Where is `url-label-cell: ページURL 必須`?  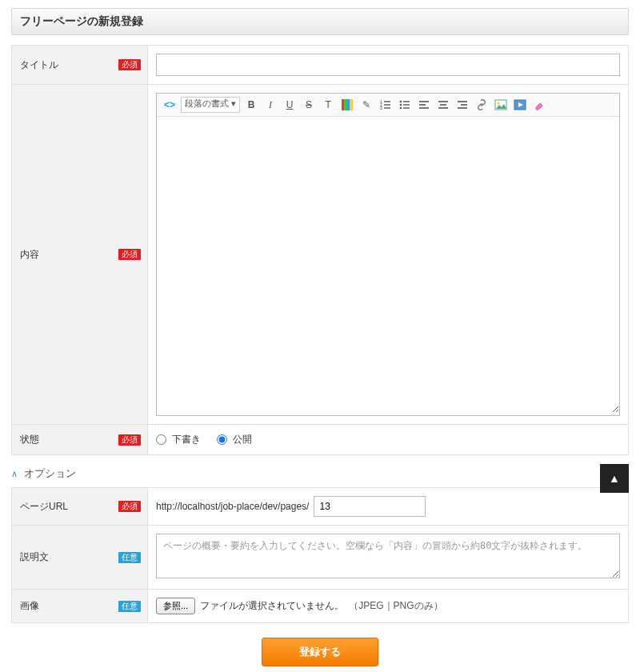
url-label-cell: ページURL 必須 is located at coordinates (80, 507).